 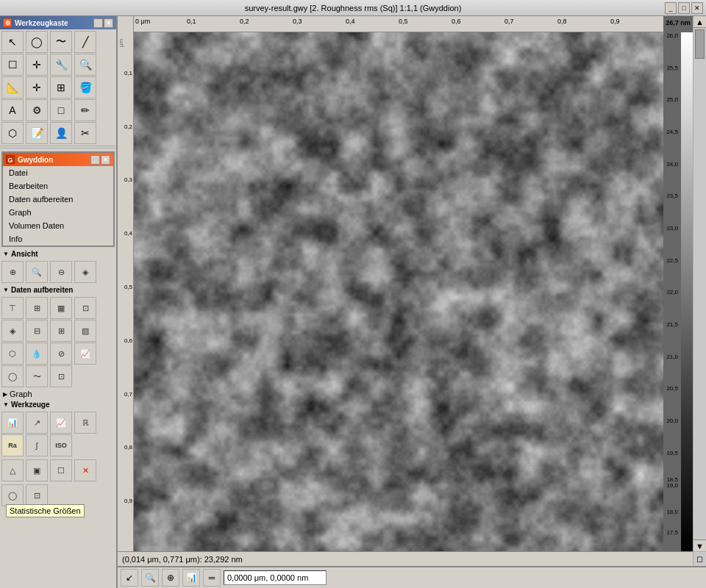 What do you see at coordinates (13, 110) in the screenshot?
I see `tool-text: A` at bounding box center [13, 110].